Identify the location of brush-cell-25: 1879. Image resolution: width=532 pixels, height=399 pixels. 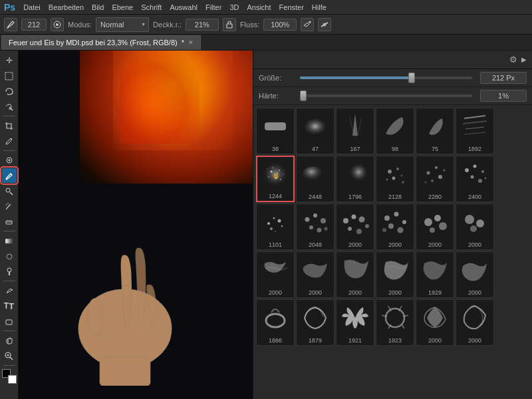
(315, 323).